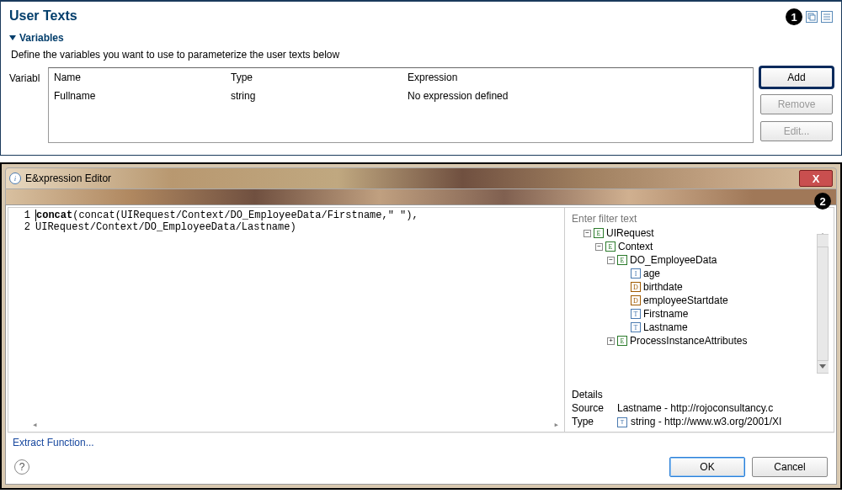  What do you see at coordinates (22, 215) in the screenshot?
I see `line-number: 1` at bounding box center [22, 215].